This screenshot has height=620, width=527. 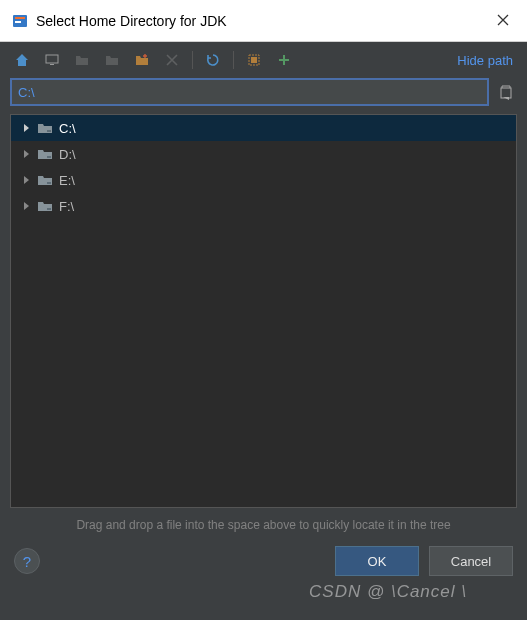 What do you see at coordinates (264, 206) in the screenshot?
I see `tree-row: F:\` at bounding box center [264, 206].